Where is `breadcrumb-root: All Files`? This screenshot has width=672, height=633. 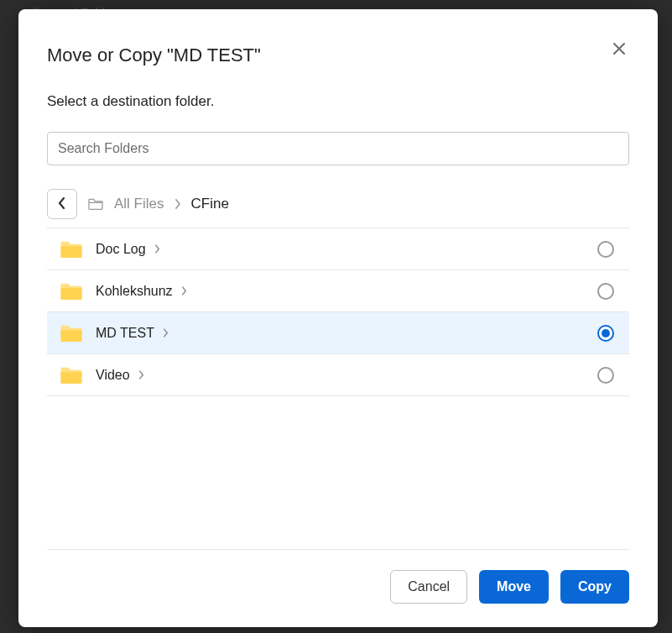
breadcrumb-root: All Files is located at coordinates (139, 204).